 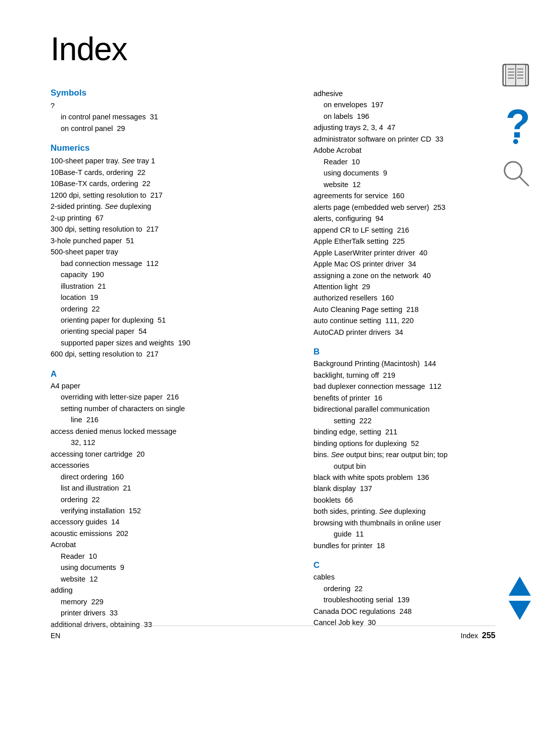 What do you see at coordinates (410, 375) in the screenshot?
I see `list-item: backlight, turning off 219` at bounding box center [410, 375].